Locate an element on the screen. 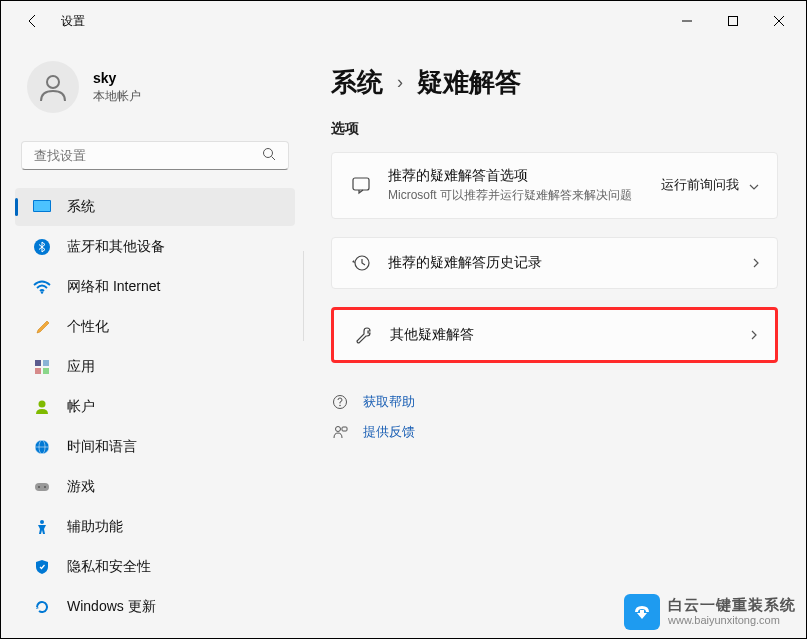 Image resolution: width=807 pixels, height=639 pixels. nav-gaming: 游戏 is located at coordinates (155, 487).